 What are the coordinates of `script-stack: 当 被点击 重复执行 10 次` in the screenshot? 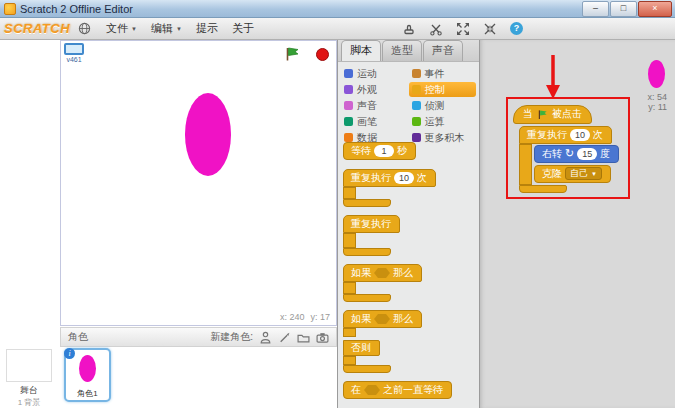 It's located at (566, 151).